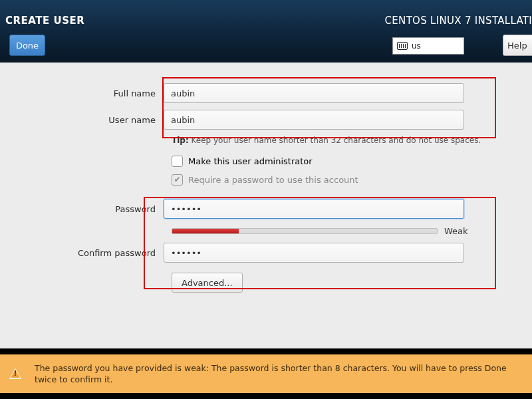 This screenshot has width=532, height=399. I want to click on done-button: Done, so click(27, 45).